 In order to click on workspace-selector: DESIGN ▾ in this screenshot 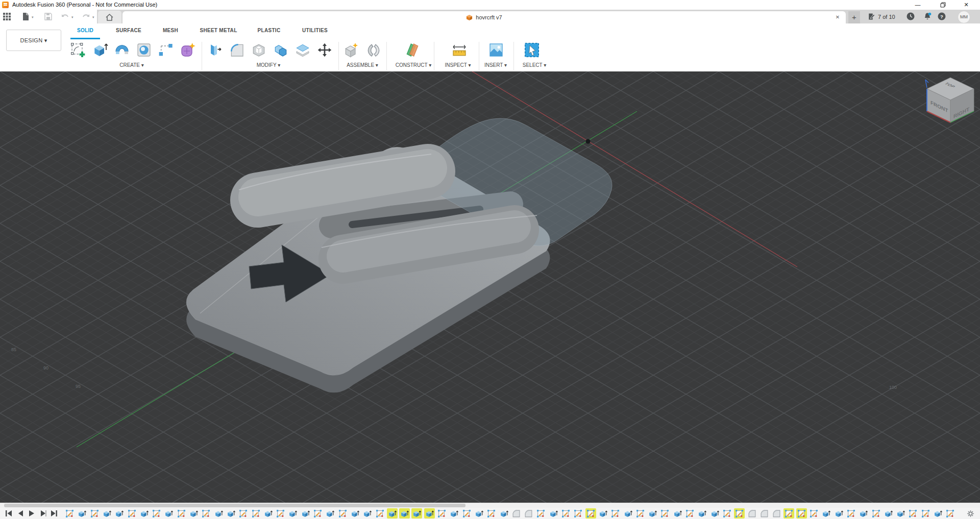, I will do `click(34, 40)`.